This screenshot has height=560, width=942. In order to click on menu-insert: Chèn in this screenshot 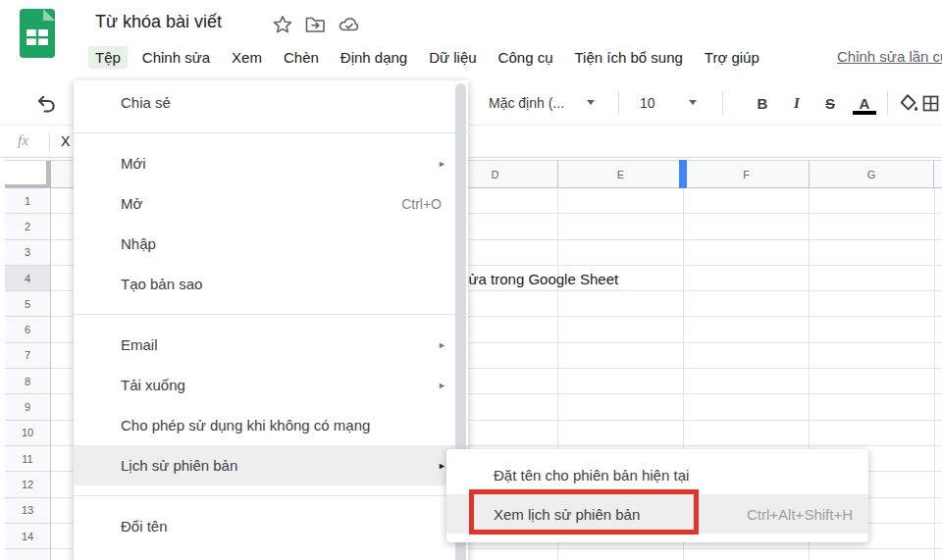, I will do `click(301, 57)`.